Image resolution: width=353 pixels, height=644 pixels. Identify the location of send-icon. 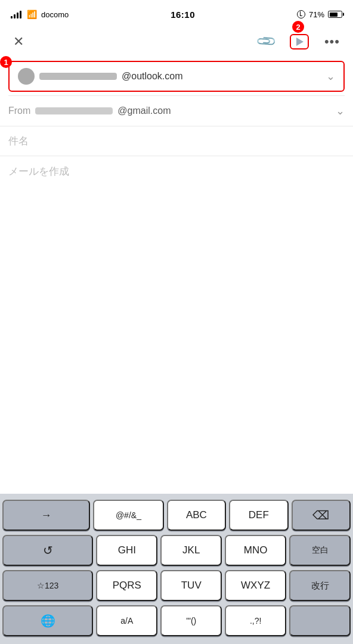
(300, 42).